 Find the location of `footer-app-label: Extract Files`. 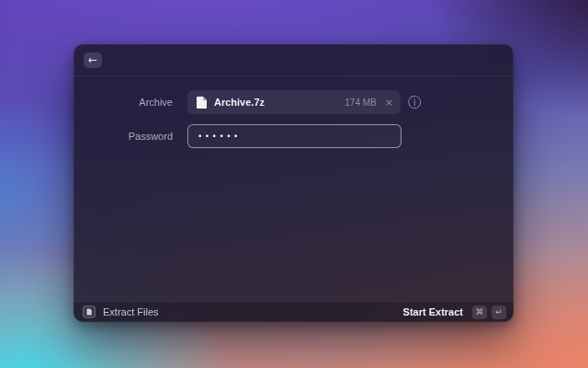

footer-app-label: Extract Files is located at coordinates (130, 312).